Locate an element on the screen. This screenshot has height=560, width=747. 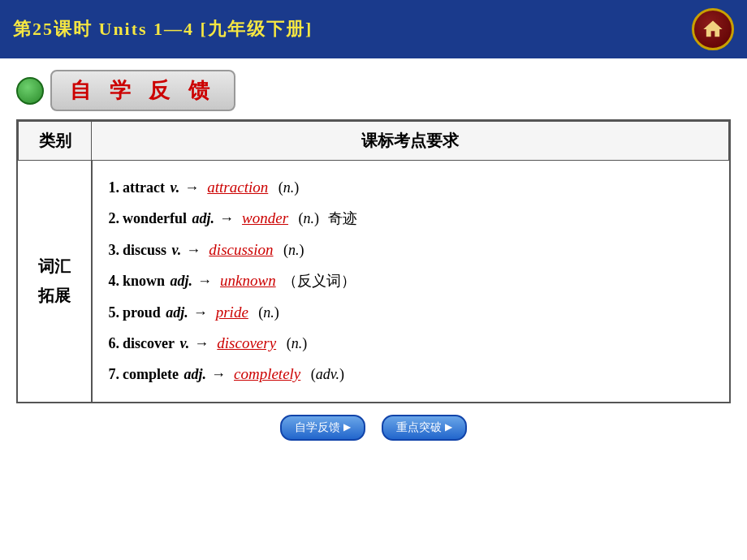
nav-btn-zhongdian: 重点突破 ▶ is located at coordinates (424, 428).